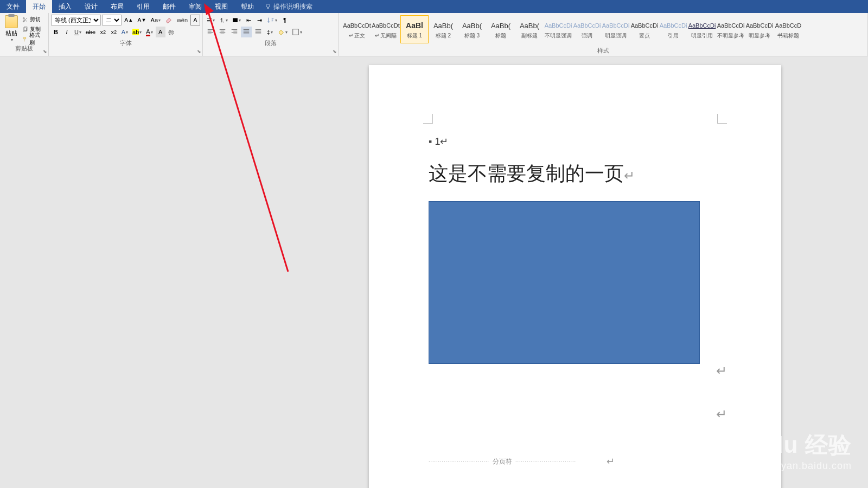 This screenshot has height=488, width=868. I want to click on tab-references: 引用, so click(143, 7).